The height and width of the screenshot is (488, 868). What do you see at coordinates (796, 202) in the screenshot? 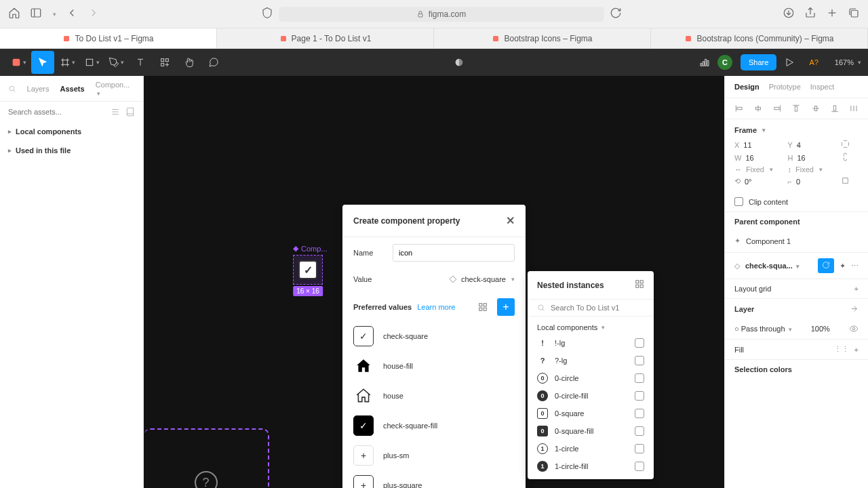
I see `clip-content: Clip content` at bounding box center [796, 202].